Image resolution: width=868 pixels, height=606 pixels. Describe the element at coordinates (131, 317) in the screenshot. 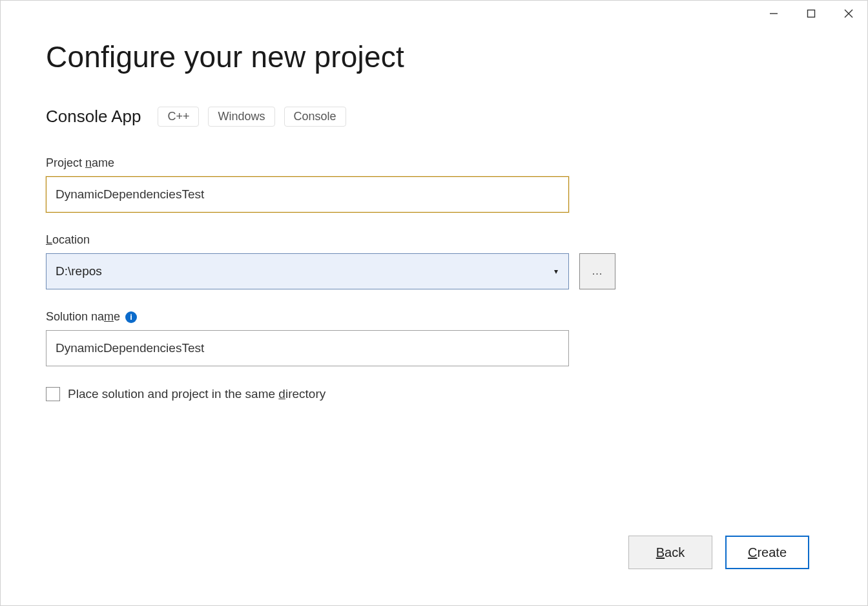

I see `info-icon: i` at that location.